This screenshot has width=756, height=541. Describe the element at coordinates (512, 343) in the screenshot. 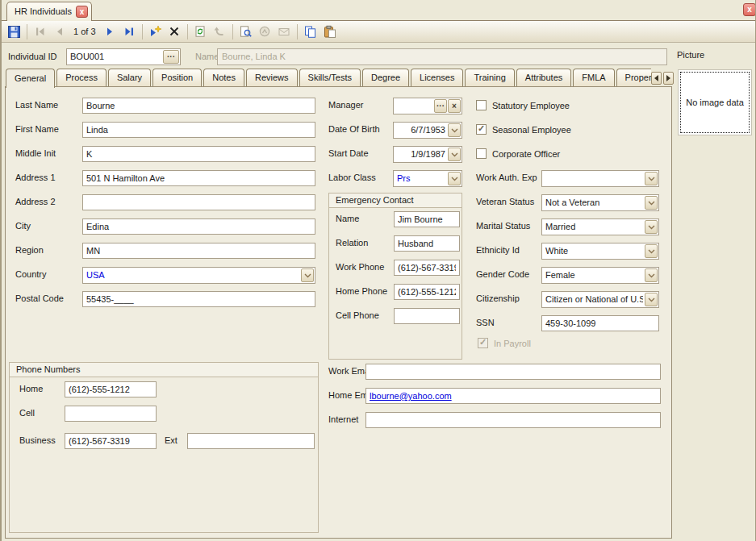

I see `in-payroll-label: In Payroll` at that location.